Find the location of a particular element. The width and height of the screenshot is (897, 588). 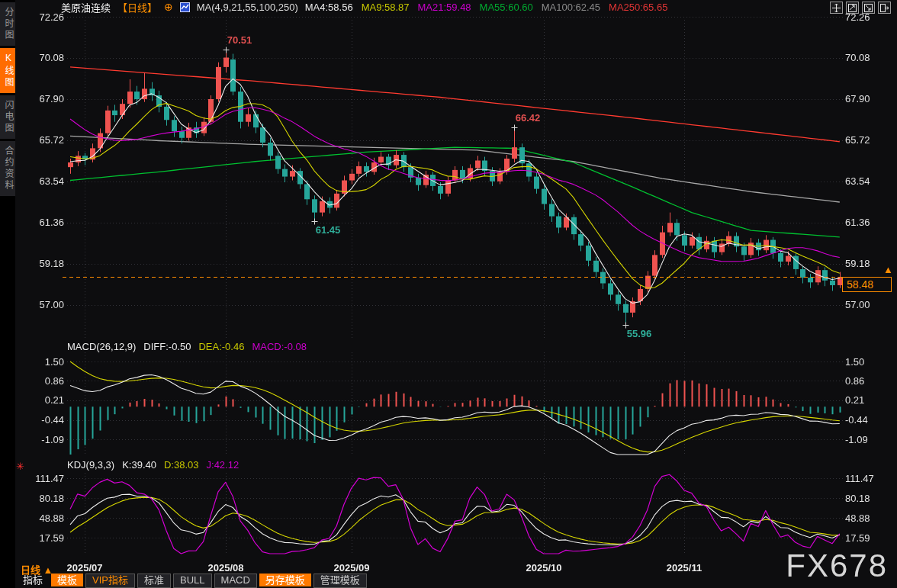

price-axis-tick-right-4: 65.72 is located at coordinates (869, 140).